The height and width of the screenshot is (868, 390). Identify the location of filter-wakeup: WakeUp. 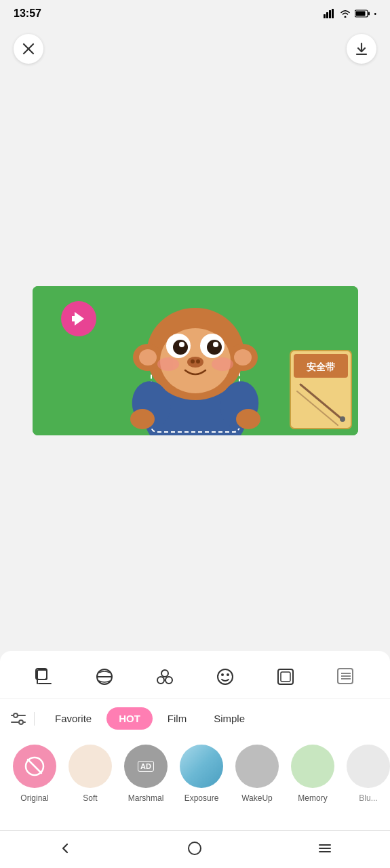
(257, 774).